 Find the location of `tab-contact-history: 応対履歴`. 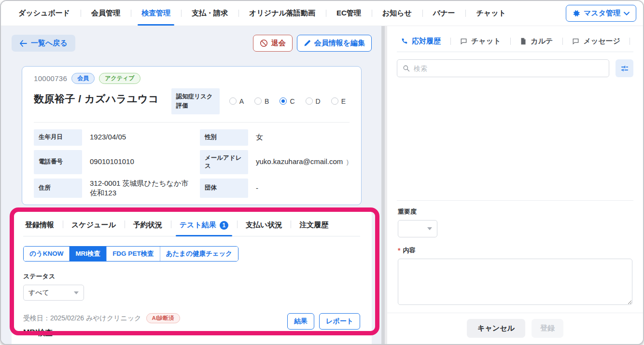

tab-contact-history: 応対履歴 is located at coordinates (424, 42).